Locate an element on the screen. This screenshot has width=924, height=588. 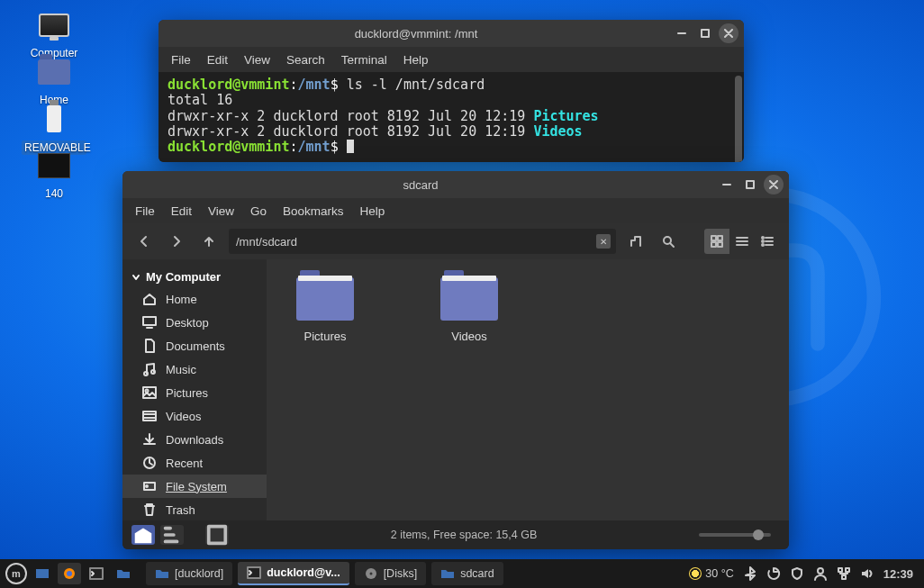
desktop-icon-removable: REMOVABLE is located at coordinates (54, 128).